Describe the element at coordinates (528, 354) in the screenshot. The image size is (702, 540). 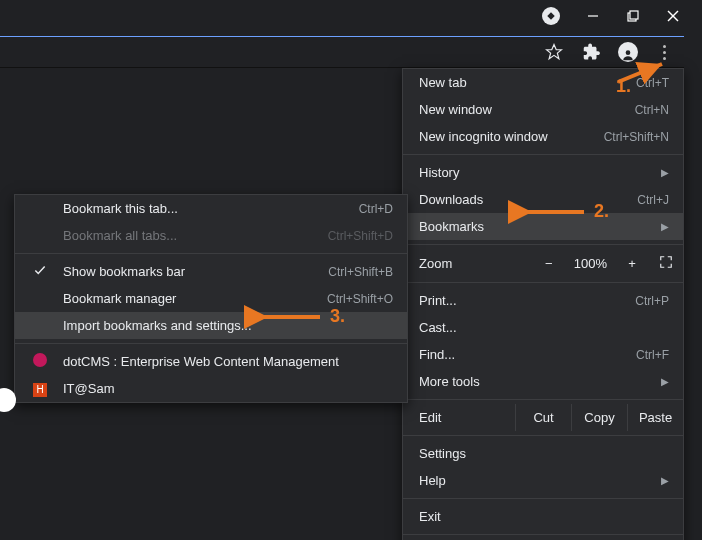
I see `menu-label: Find...` at that location.